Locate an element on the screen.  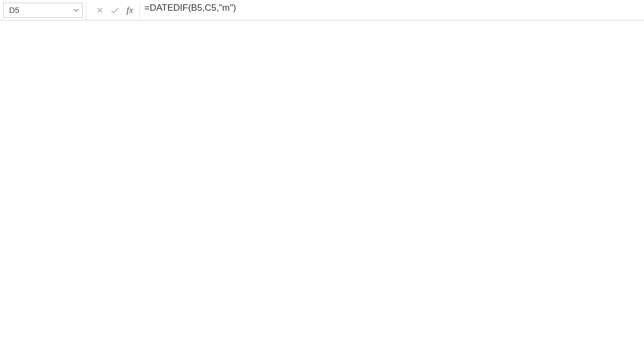
formula-text: =DATEDIF(B5,C5,"m") is located at coordinates (190, 8).